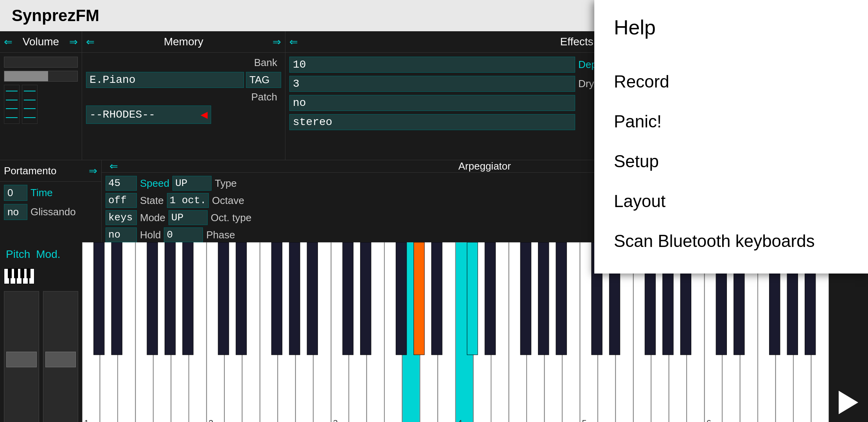  I want to click on drywet-value: 3, so click(432, 84).